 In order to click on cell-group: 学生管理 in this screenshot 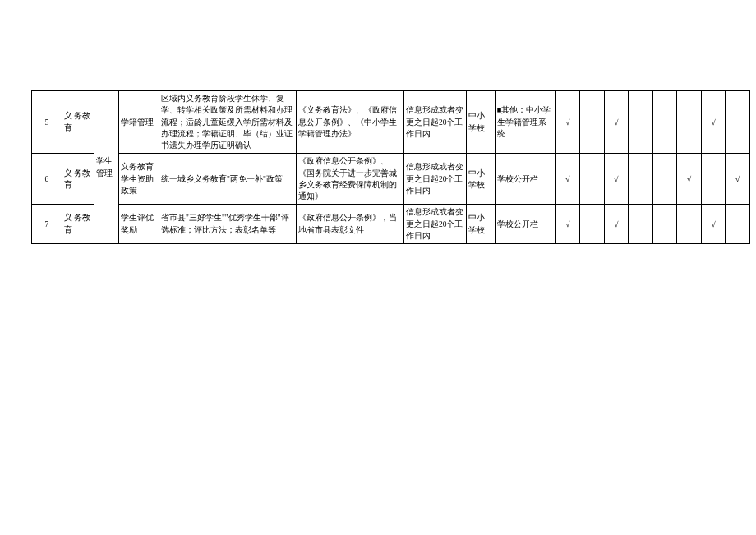, I will do `click(107, 168)`.